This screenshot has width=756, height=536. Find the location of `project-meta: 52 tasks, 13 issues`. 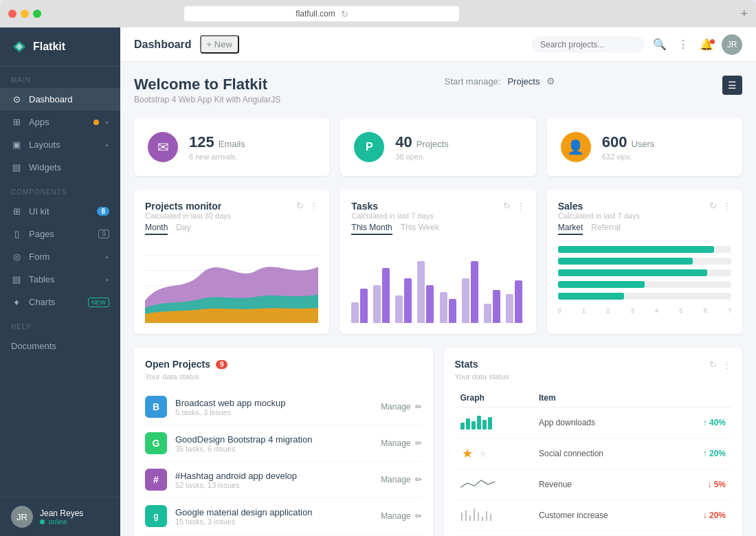

project-meta: 52 tasks, 13 issues is located at coordinates (274, 485).